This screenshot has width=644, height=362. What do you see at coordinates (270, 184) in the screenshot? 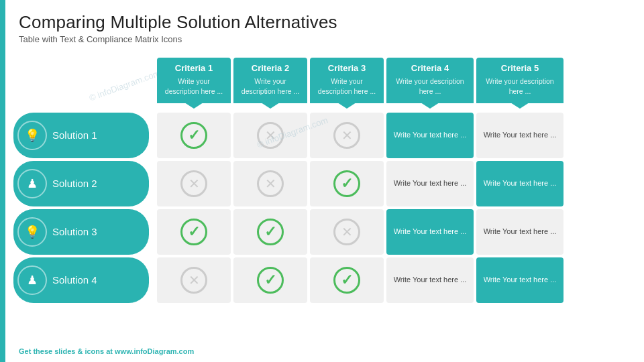
I see `cell-s2-c2: ✕` at bounding box center [270, 184].